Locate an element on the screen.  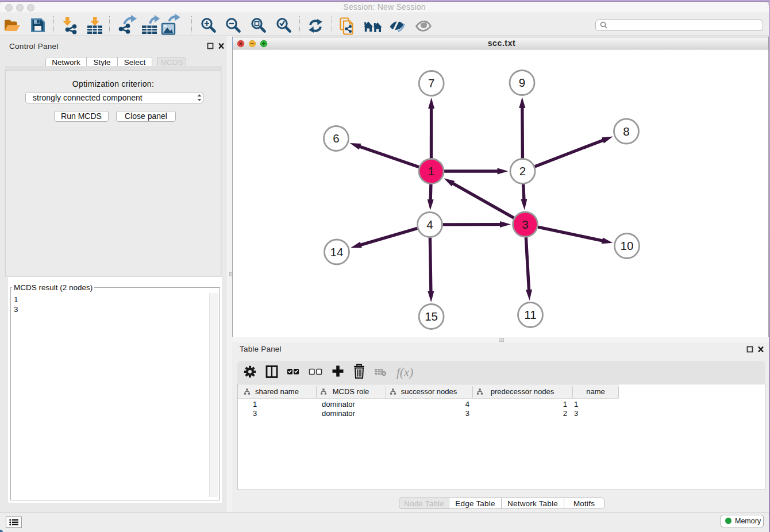
svg-text: 1 is located at coordinates (431, 171).